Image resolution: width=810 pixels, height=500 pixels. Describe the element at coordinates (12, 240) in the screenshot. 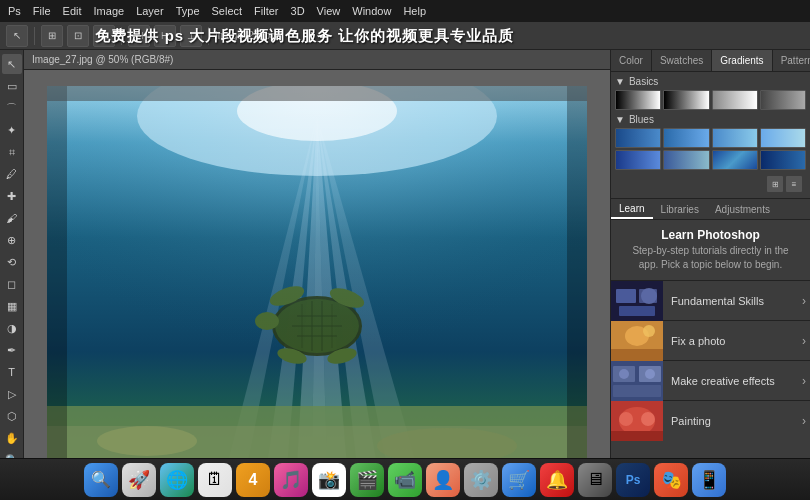

I see `tool-clone: ⊕` at that location.